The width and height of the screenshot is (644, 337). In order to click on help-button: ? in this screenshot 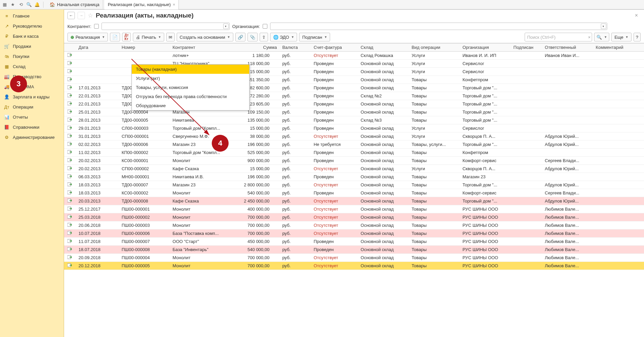, I will do `click(637, 37)`.